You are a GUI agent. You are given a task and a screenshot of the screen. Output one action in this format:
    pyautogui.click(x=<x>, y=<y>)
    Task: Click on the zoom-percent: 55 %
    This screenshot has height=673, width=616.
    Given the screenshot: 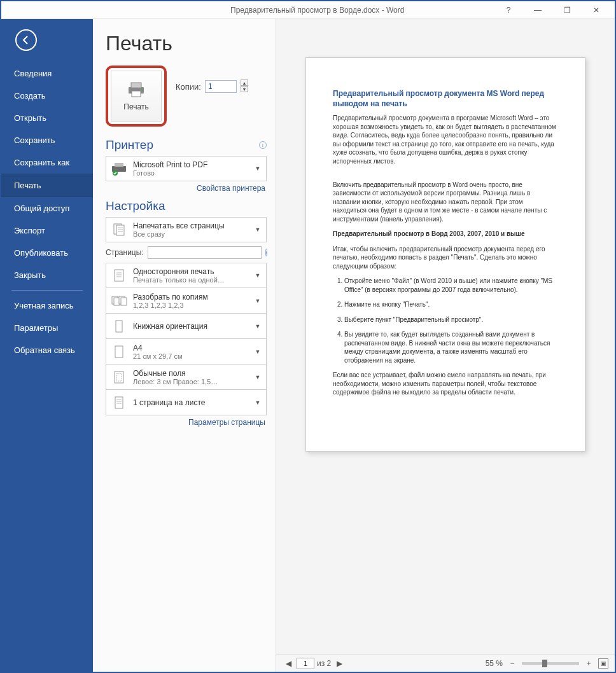 What is the action you would take?
    pyautogui.click(x=494, y=663)
    